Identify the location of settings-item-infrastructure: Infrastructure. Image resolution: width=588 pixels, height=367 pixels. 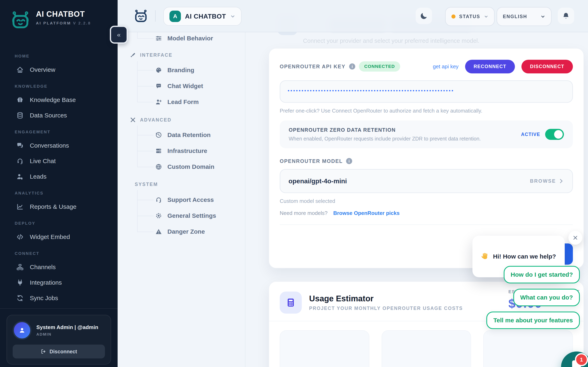
(181, 151).